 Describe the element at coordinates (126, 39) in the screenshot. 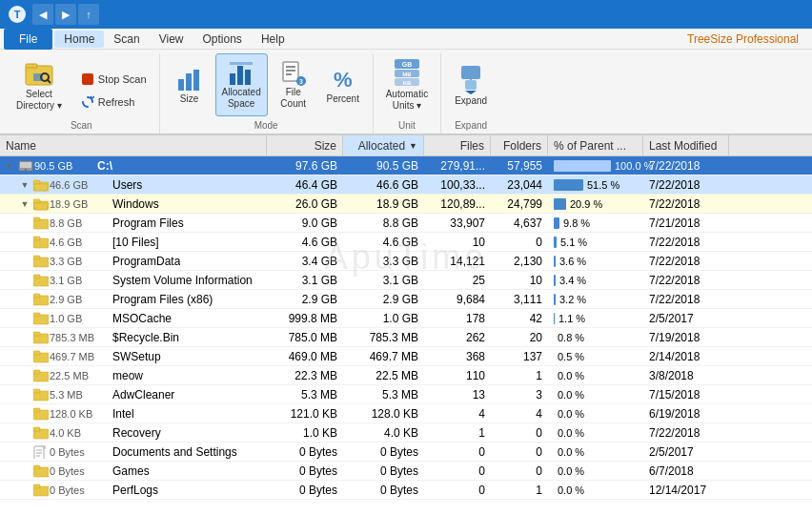

I see `menu-scan: Scan` at that location.